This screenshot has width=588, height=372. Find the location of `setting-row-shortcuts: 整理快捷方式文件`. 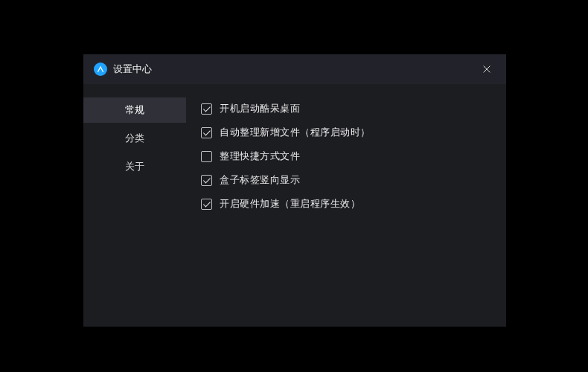

setting-row-shortcuts: 整理快捷方式文件 is located at coordinates (346, 156).